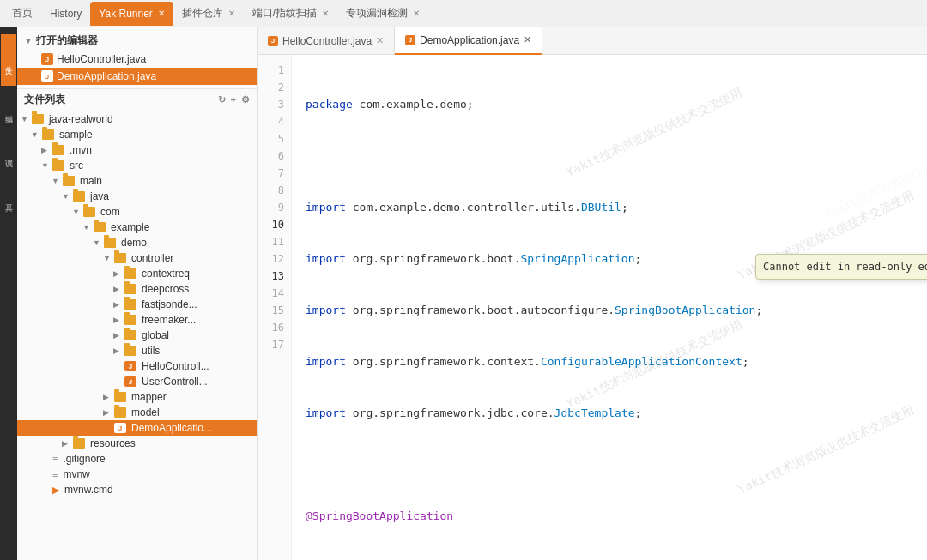 Image resolution: width=927 pixels, height=560 pixels. What do you see at coordinates (48, 135) in the screenshot?
I see `folder-icon-sample` at bounding box center [48, 135].